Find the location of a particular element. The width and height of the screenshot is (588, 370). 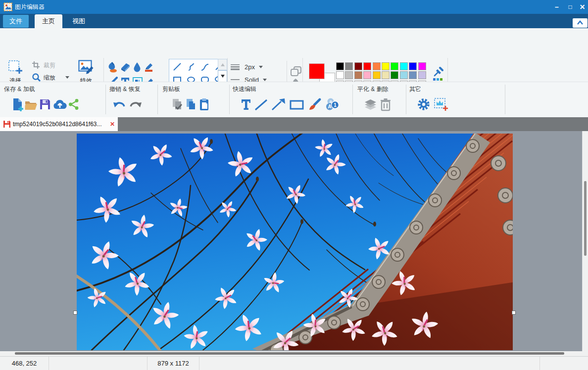

step-counter-icon: a A 1 is located at coordinates (333, 104).